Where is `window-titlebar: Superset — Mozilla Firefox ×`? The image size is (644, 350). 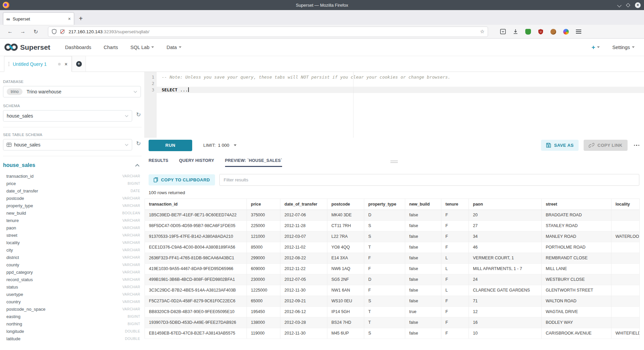
window-titlebar: Superset — Mozilla Firefox × is located at coordinates (322, 5).